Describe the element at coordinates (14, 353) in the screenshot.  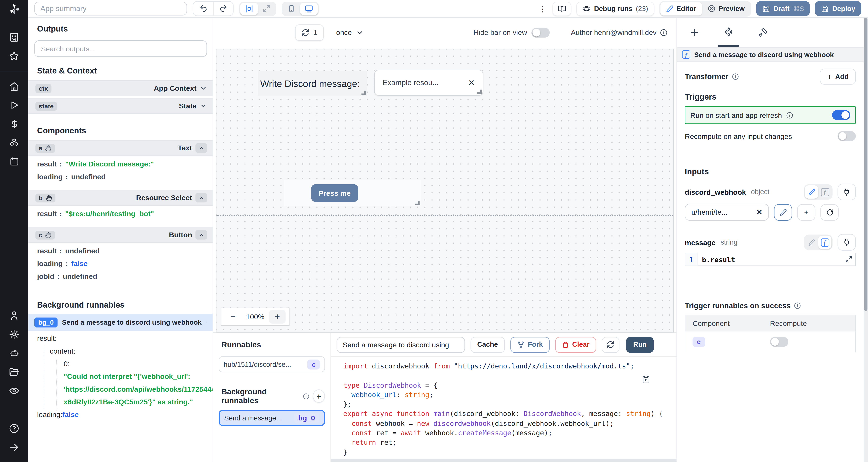
I see `workers-icon` at that location.